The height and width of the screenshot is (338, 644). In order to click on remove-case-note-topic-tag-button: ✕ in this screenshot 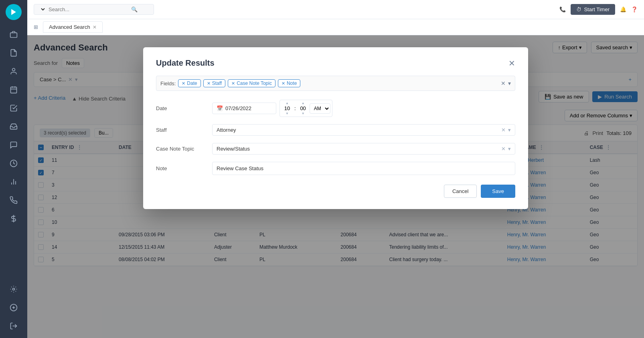, I will do `click(233, 83)`.